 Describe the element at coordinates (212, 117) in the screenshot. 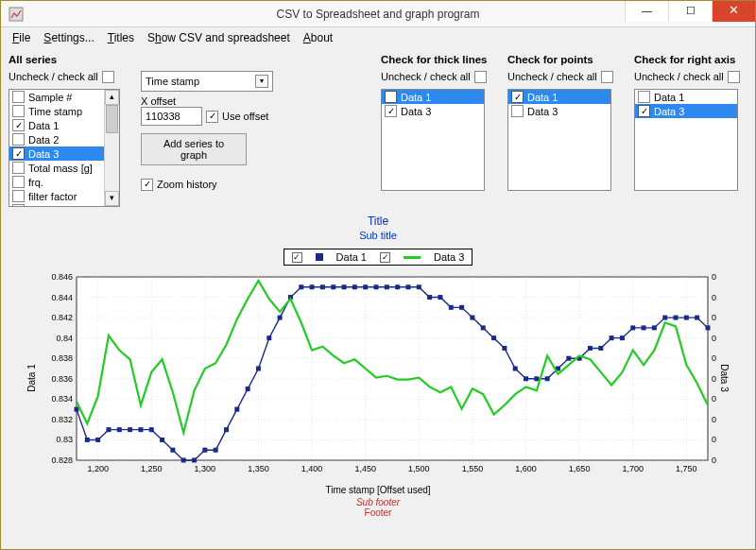

I see `use-offset-checkbox` at that location.